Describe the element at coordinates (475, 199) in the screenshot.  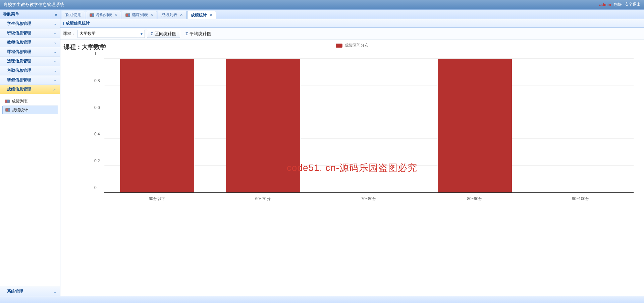
I see `x-tick-label: 80~90分` at that location.